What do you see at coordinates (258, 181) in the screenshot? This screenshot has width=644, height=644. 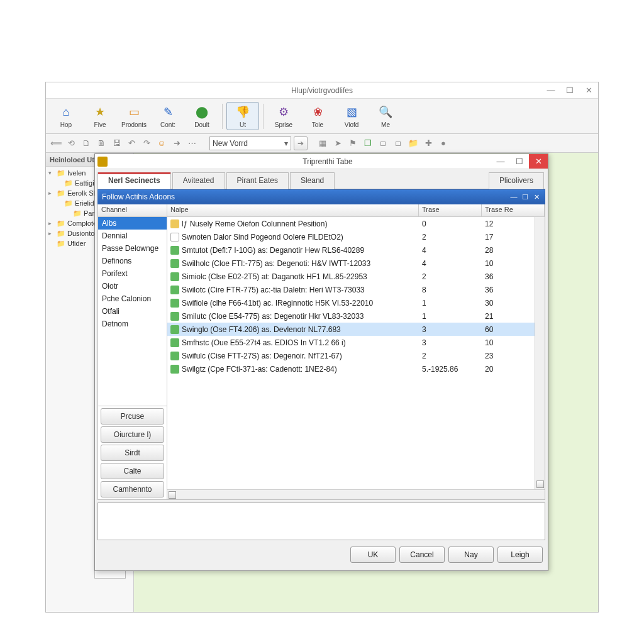 I see `tab-pirant-eates: Pirant Eates` at bounding box center [258, 181].